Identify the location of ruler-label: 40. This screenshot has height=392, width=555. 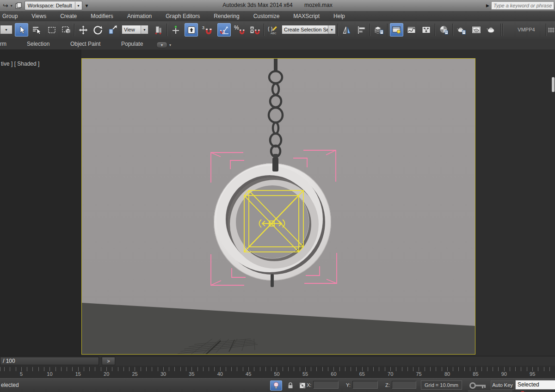
(220, 374).